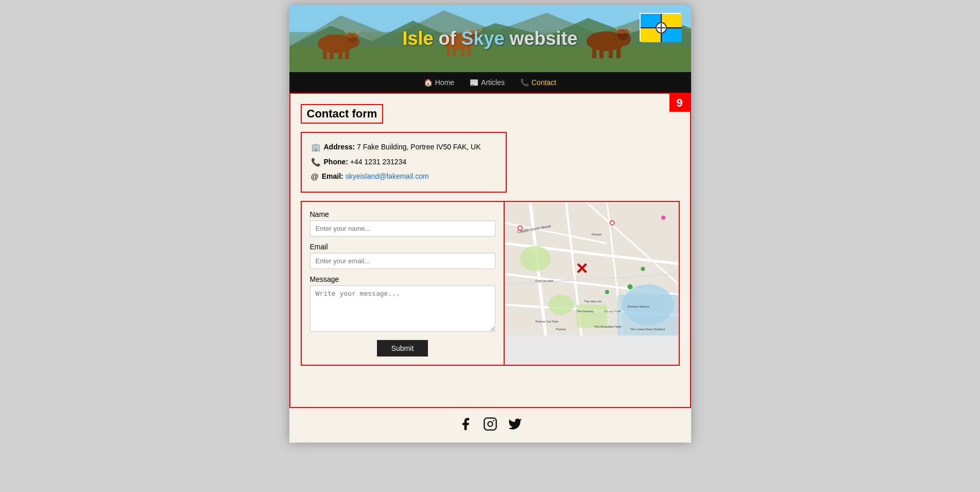 The image size is (980, 492). What do you see at coordinates (404, 163) in the screenshot?
I see `phone-row: 📞 Phone: +44 1231 231234` at bounding box center [404, 163].